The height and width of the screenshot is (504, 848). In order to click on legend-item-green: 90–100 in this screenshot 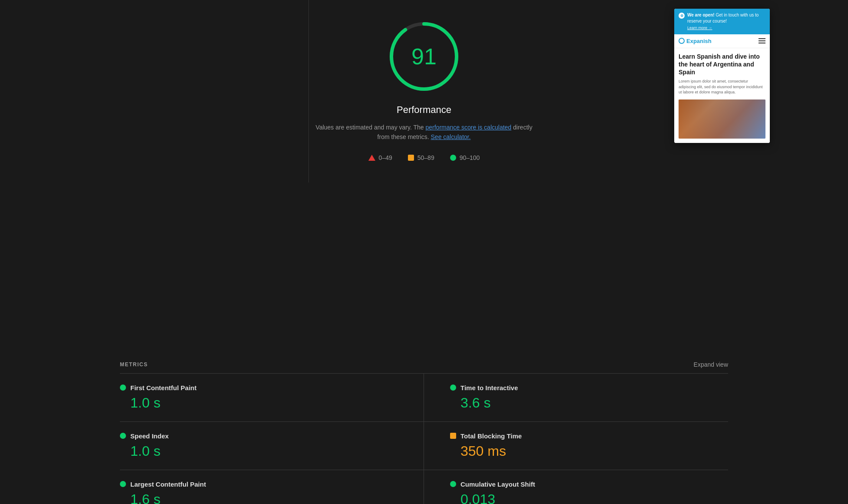, I will do `click(465, 158)`.